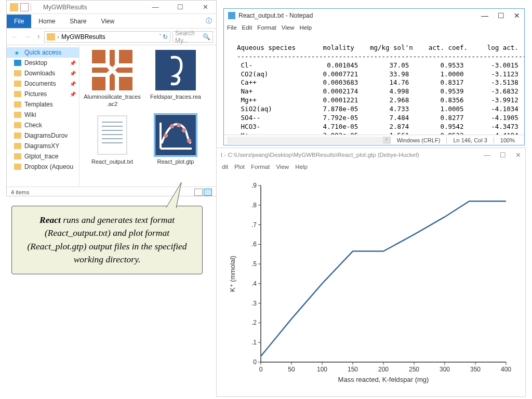 The height and width of the screenshot is (399, 532). I want to click on file-item: Feldspar_traces.rea, so click(176, 79).